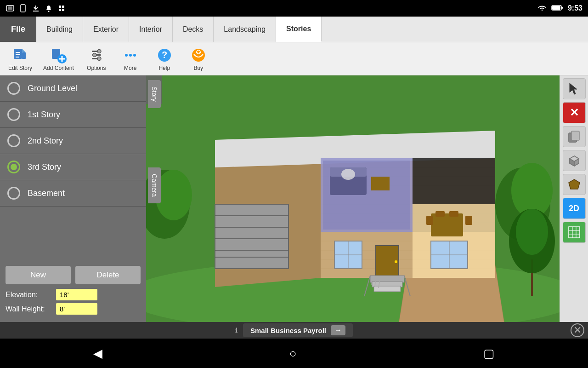  I want to click on download-icon, so click(36, 8).